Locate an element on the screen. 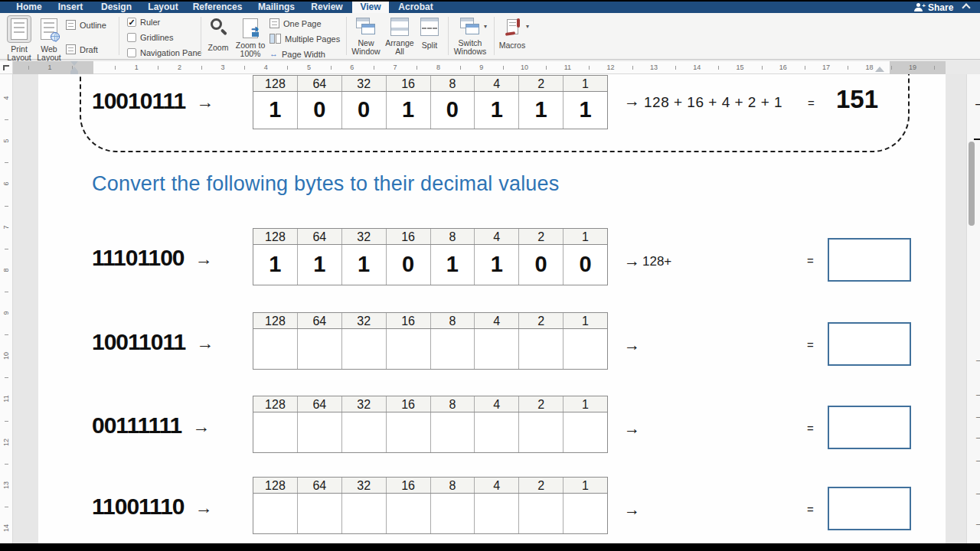 The image size is (980, 551). place-value-header: 1 is located at coordinates (585, 321).